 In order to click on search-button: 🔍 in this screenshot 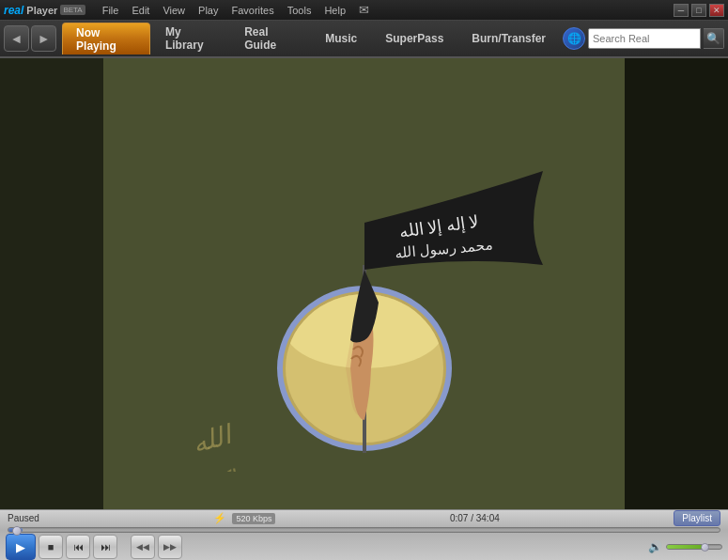, I will do `click(714, 39)`.